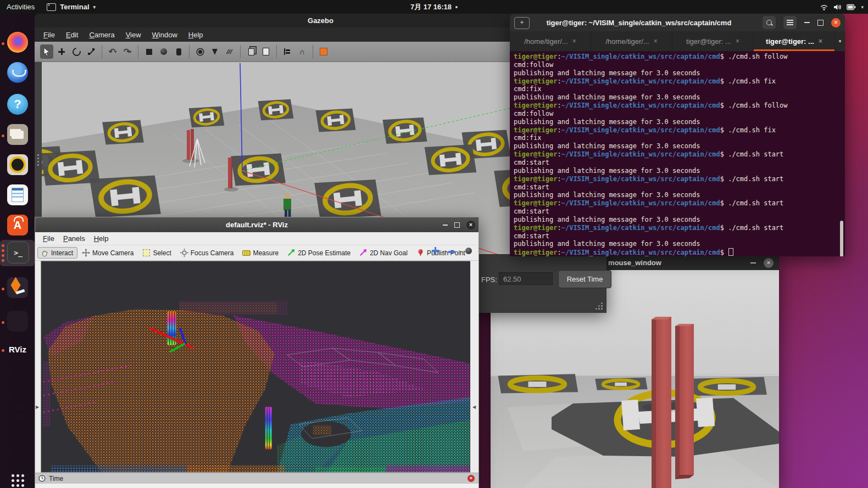 The image size is (868, 488). I want to click on chevron-down-icon: ▾, so click(460, 252).